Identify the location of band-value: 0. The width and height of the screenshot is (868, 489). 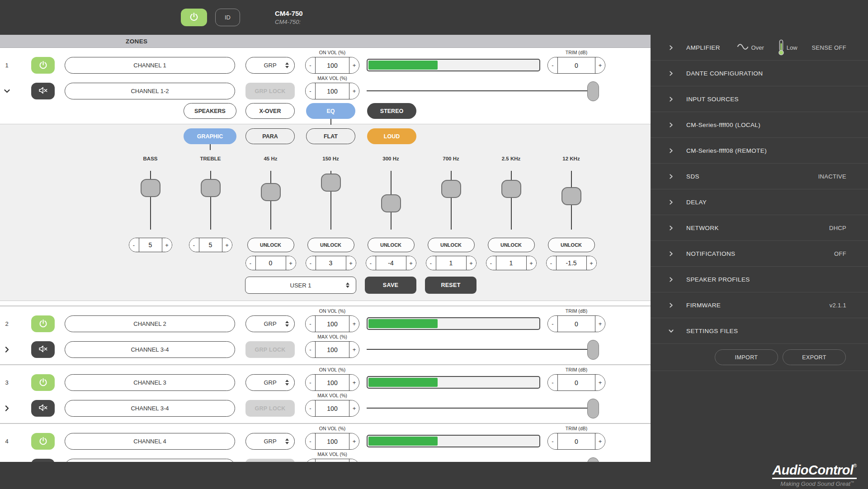
(271, 263).